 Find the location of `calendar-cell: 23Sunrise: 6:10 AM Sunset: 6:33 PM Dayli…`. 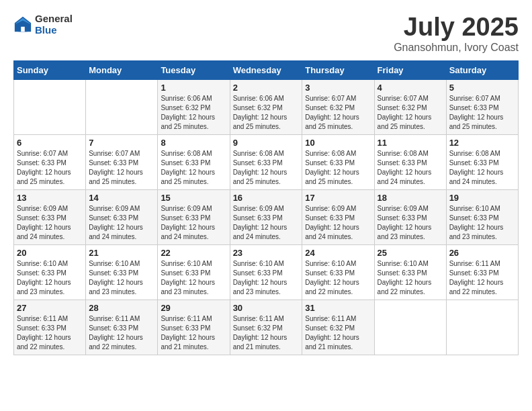

calendar-cell: 23Sunrise: 6:10 AM Sunset: 6:33 PM Dayli… is located at coordinates (266, 272).